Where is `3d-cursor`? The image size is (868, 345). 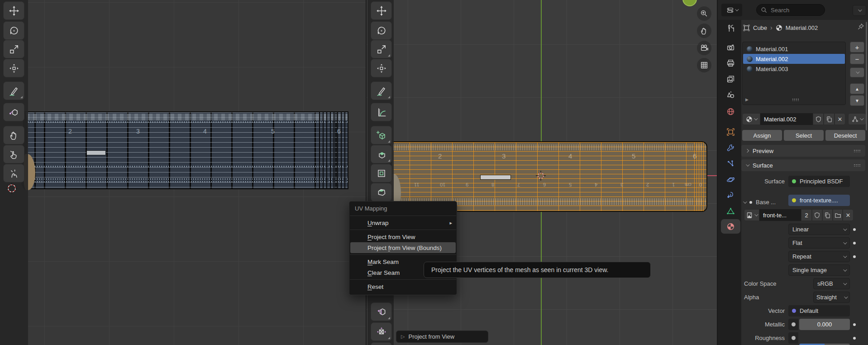 3d-cursor is located at coordinates (541, 176).